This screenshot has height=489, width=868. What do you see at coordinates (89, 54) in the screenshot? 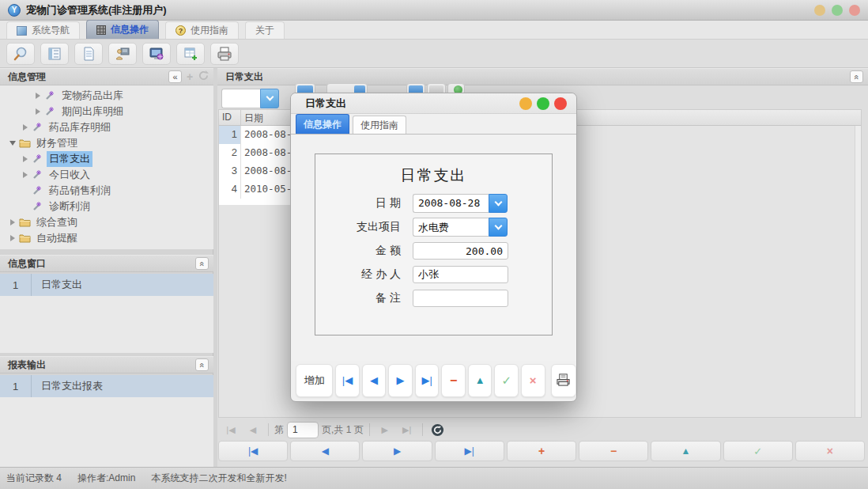
I see `document-button` at bounding box center [89, 54].